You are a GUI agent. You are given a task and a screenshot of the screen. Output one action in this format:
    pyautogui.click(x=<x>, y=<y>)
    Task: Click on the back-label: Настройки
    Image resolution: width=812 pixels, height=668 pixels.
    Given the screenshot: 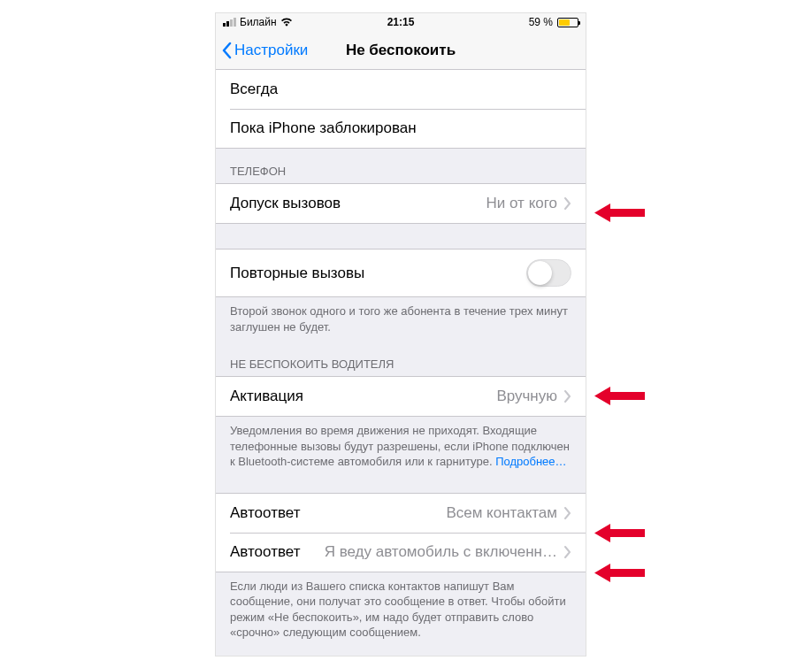 What is the action you would take?
    pyautogui.click(x=271, y=50)
    